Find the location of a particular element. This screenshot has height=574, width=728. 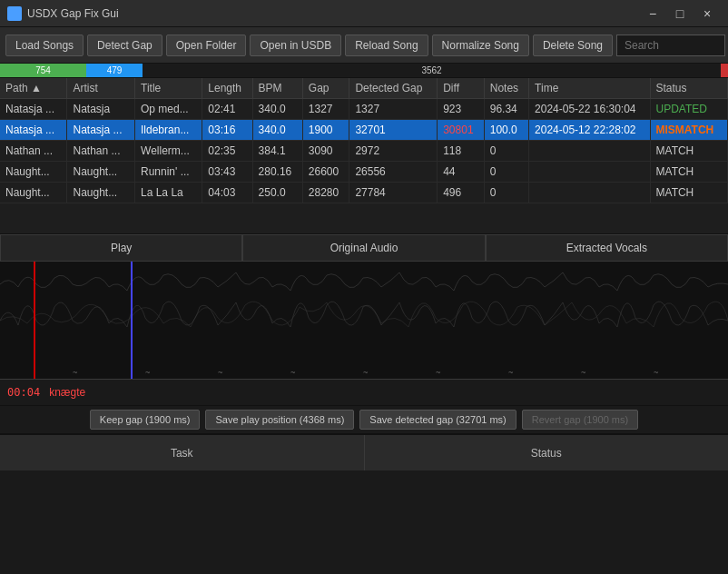

reload-song-button: Reload Song is located at coordinates (387, 45).